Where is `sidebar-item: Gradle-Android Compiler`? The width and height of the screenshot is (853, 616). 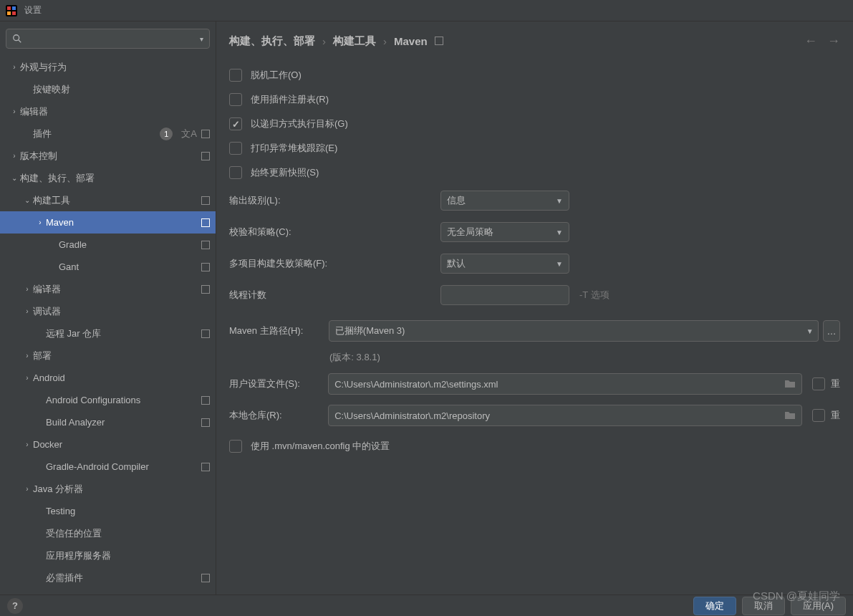 sidebar-item: Gradle-Android Compiler is located at coordinates (107, 467).